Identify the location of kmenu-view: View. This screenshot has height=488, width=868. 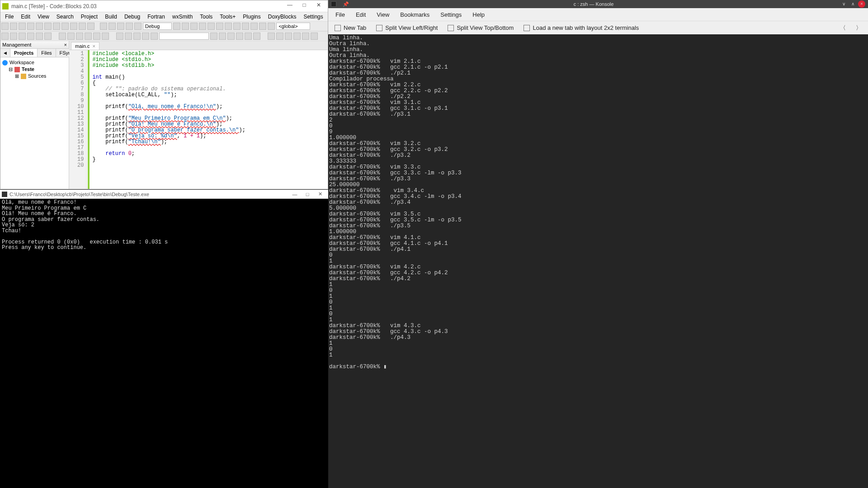
(383, 14).